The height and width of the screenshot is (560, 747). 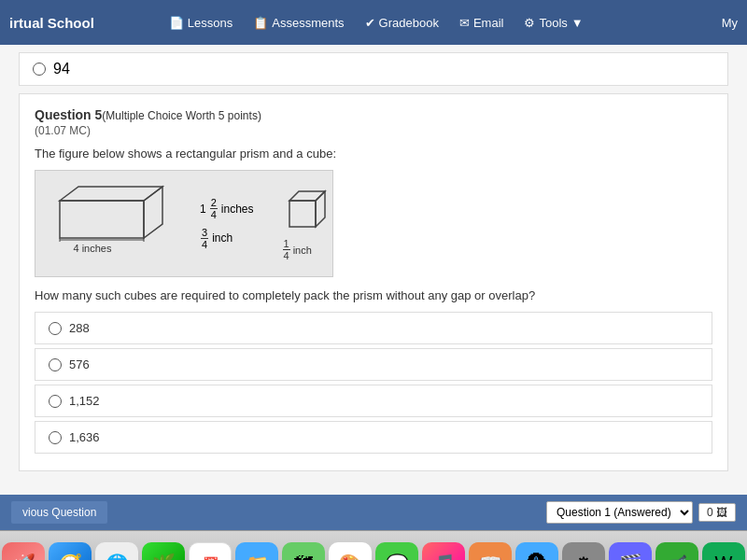 What do you see at coordinates (374, 131) in the screenshot?
I see `question-sub: (01.07 MC)` at bounding box center [374, 131].